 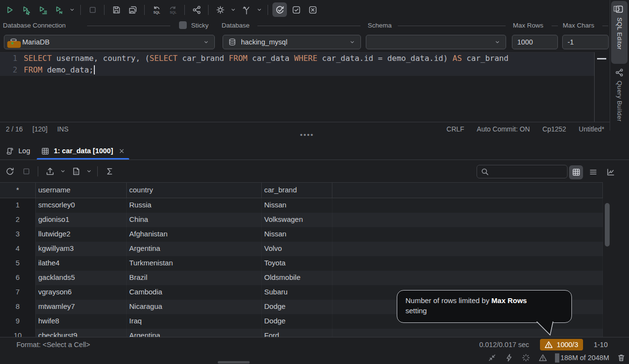 I want to click on rollback-button, so click(x=313, y=10).